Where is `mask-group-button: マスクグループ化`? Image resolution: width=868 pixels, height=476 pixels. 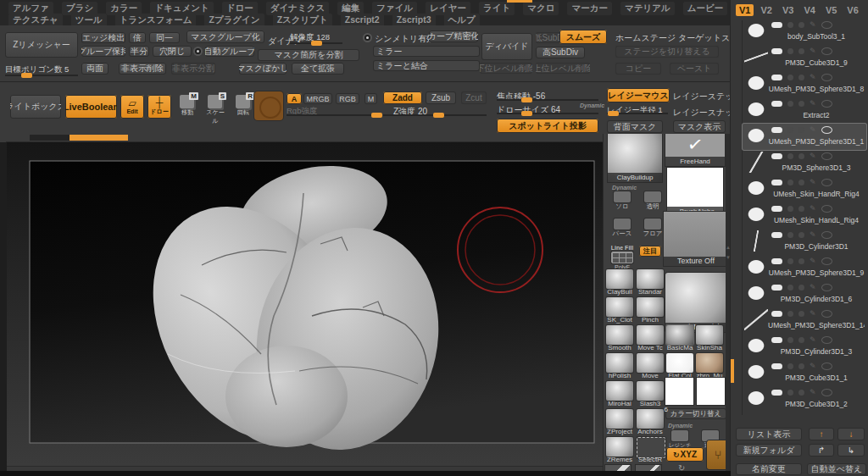 mask-group-button: マスクグループ化 is located at coordinates (225, 37).